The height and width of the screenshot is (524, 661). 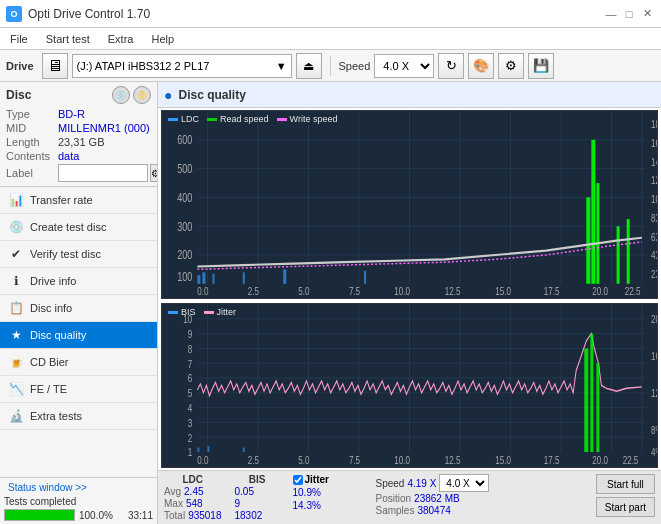 What do you see at coordinates (453, 292) in the screenshot?
I see `svg-text: 12.5` at bounding box center [453, 292].